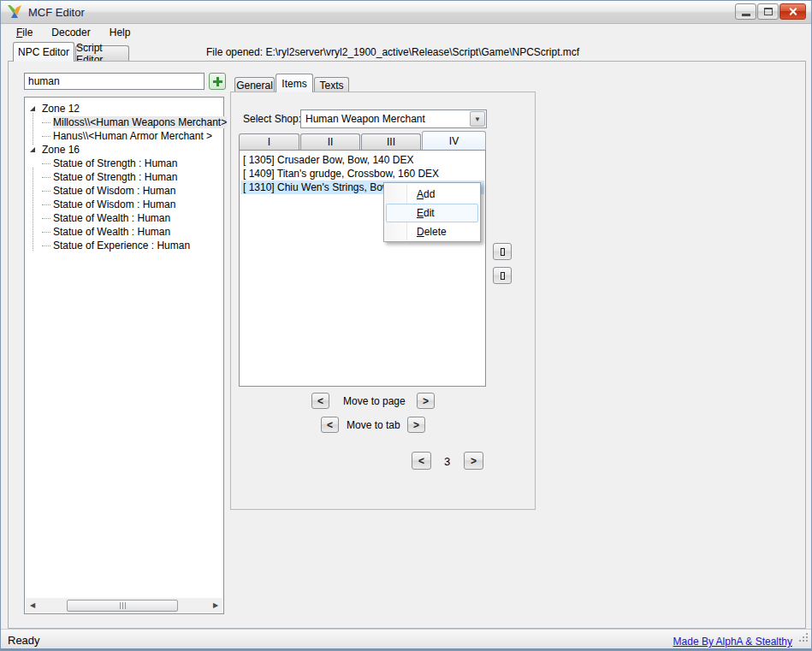 This screenshot has height=651, width=812. Describe the element at coordinates (216, 606) in the screenshot. I see `scroll-right-icon: ▶` at that location.